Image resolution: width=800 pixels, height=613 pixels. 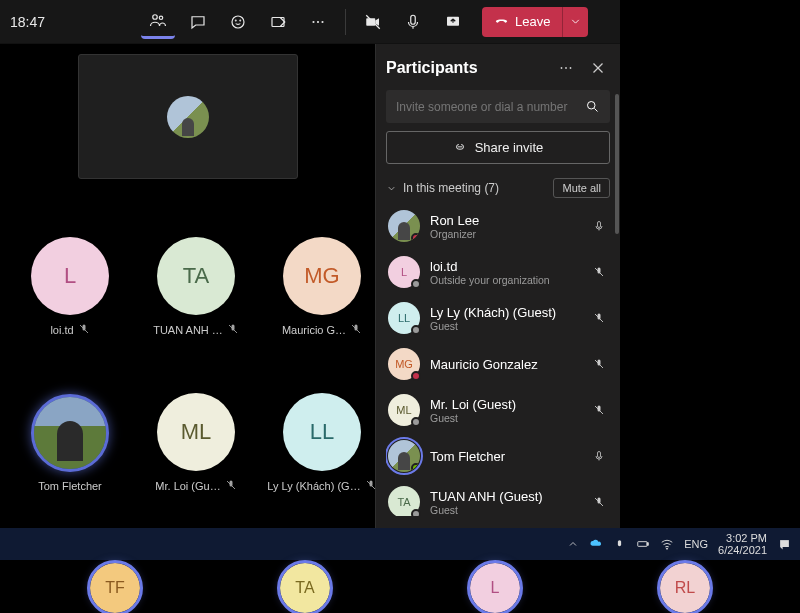 I want to click on tray-time: 3:02 PM, so click(x=742, y=538).